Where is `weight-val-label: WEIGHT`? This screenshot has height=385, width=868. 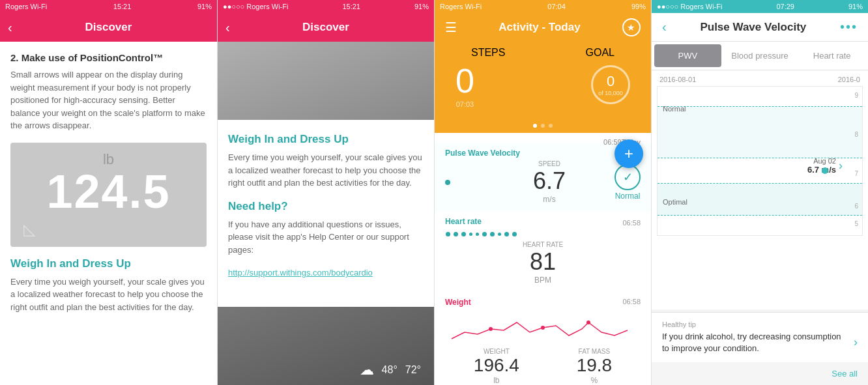
weight-val-label: WEIGHT is located at coordinates (497, 352).